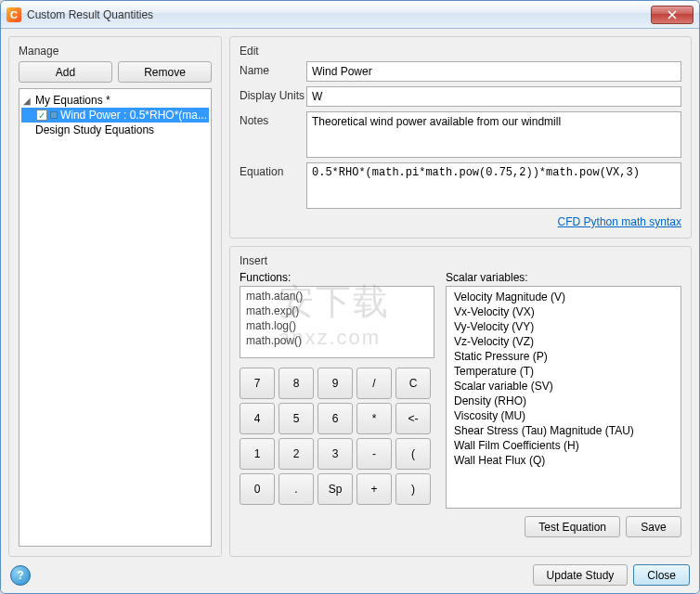 The image size is (700, 594). I want to click on tree-design-label: Design Study Equations, so click(95, 130).